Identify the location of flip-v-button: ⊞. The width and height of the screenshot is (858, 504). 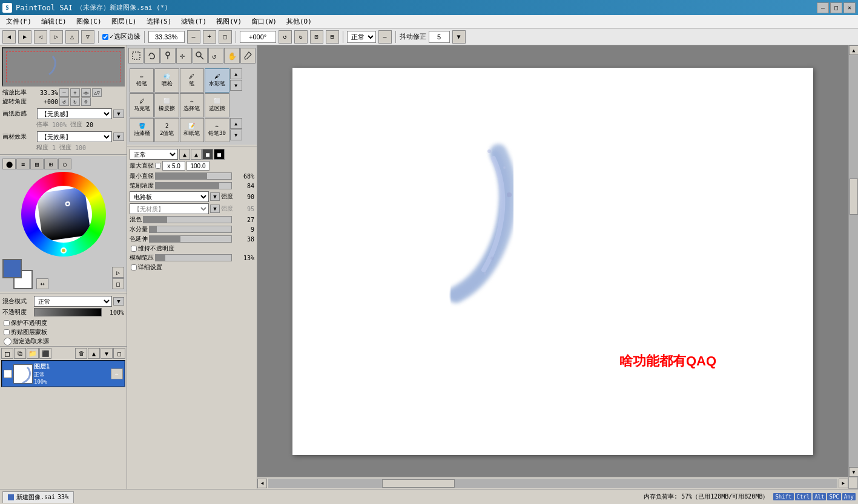
(332, 37).